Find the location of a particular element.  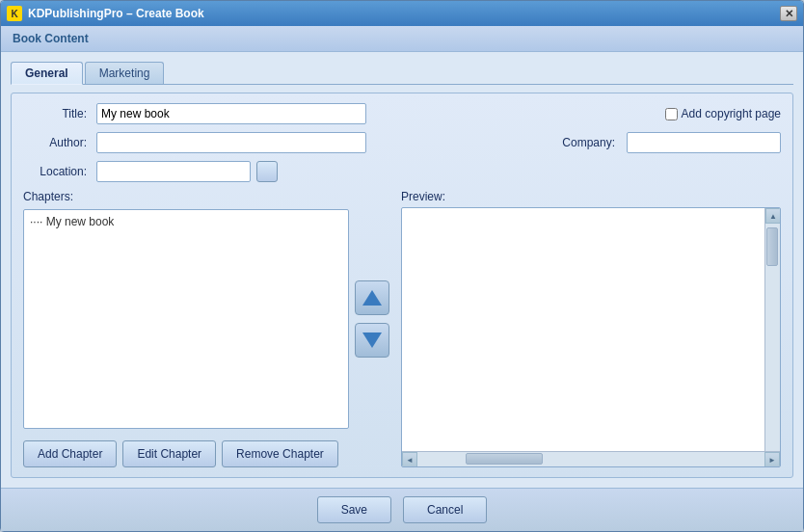

scroll-left-button: ◄ is located at coordinates (410, 460).